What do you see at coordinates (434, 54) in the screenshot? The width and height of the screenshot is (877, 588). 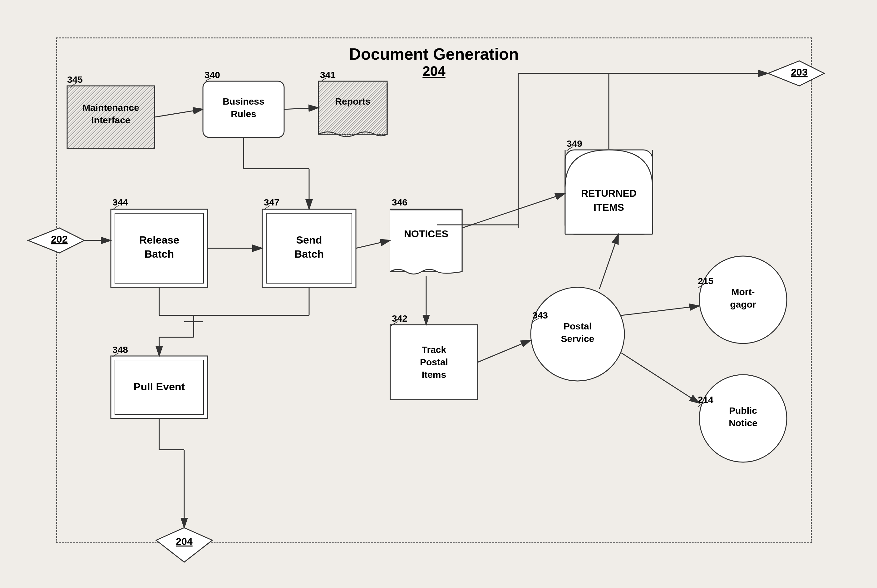 I see `diagram-title: Document Generation` at bounding box center [434, 54].